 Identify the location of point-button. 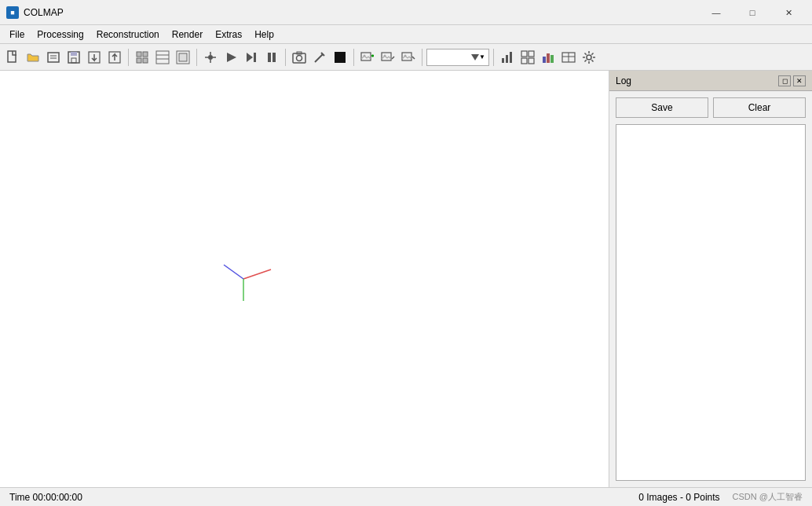
(210, 57).